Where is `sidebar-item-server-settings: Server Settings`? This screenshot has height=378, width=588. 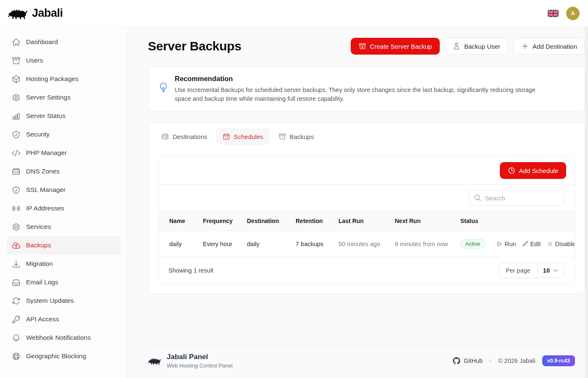 sidebar-item-server-settings: Server Settings is located at coordinates (64, 97).